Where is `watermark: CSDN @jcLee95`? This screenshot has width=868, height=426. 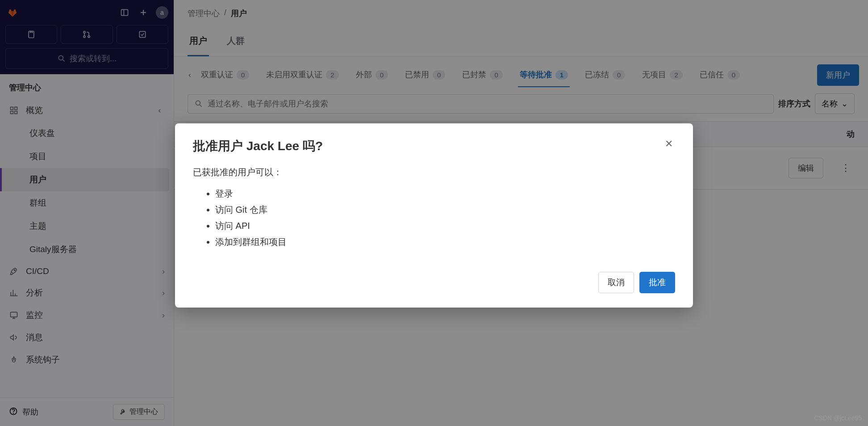
watermark: CSDN @jcLee95 is located at coordinates (838, 418).